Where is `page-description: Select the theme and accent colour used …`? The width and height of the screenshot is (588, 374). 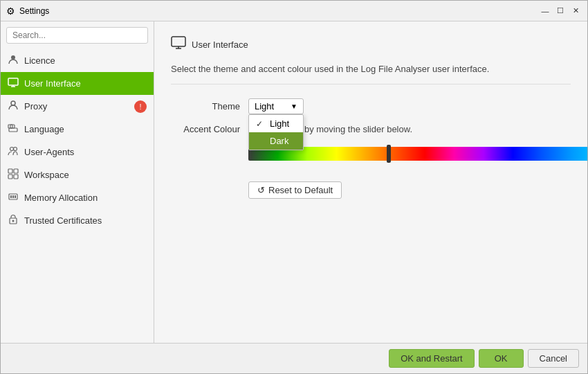 page-description: Select the theme and accent colour used … is located at coordinates (371, 74).